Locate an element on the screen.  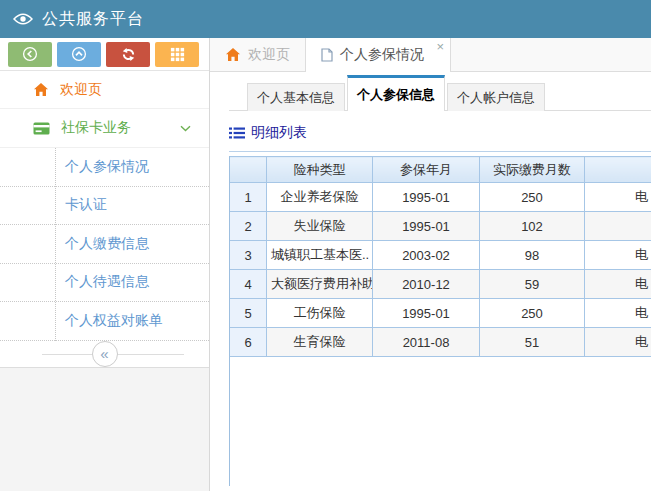
tab-label: 个人参保情况 is located at coordinates (382, 55).